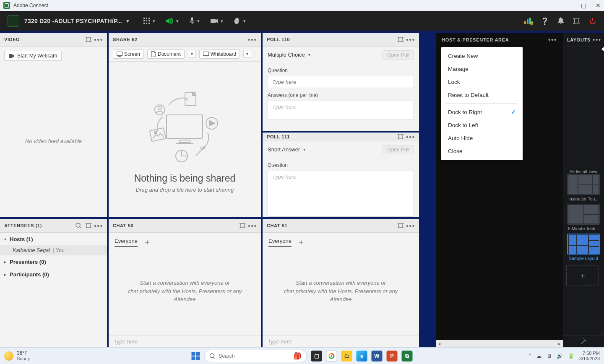  Describe the element at coordinates (33, 56) in the screenshot. I see `start-webcam-button: Start My Webcam` at that location.